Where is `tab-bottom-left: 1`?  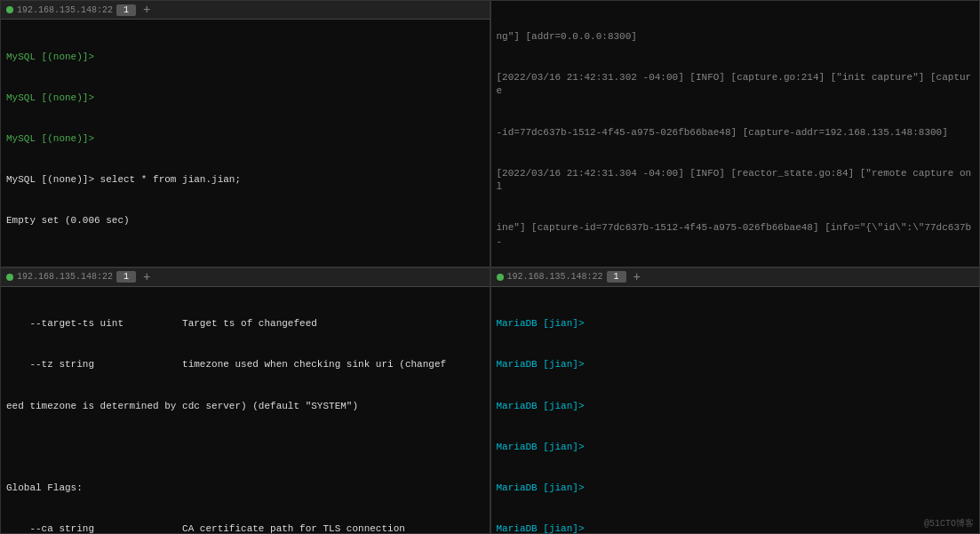
tab-bottom-left: 1 is located at coordinates (126, 277).